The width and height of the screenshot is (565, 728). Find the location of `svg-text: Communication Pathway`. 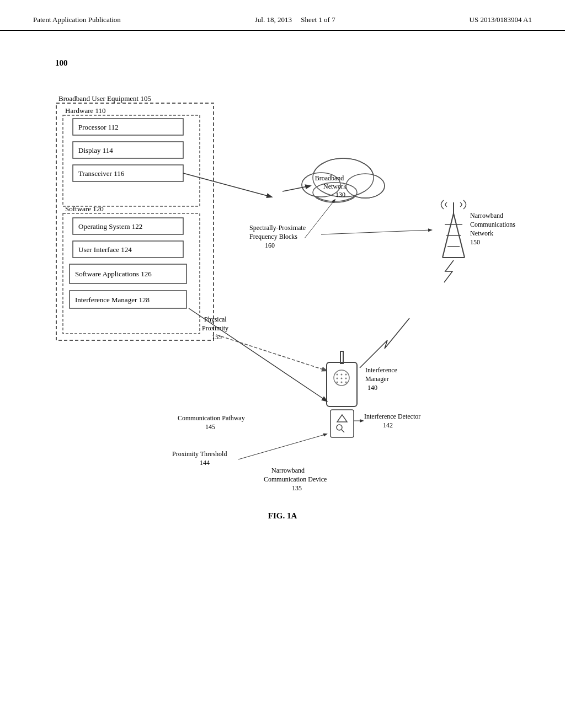

svg-text: Communication Pathway is located at coordinates (211, 418).